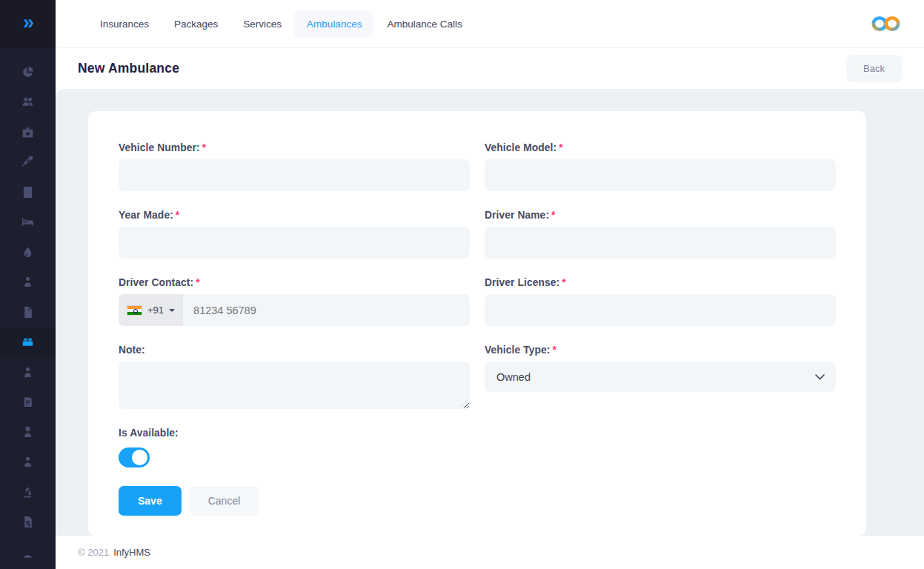  Describe the element at coordinates (28, 193) in the screenshot. I see `sidebar-item-billing` at that location.